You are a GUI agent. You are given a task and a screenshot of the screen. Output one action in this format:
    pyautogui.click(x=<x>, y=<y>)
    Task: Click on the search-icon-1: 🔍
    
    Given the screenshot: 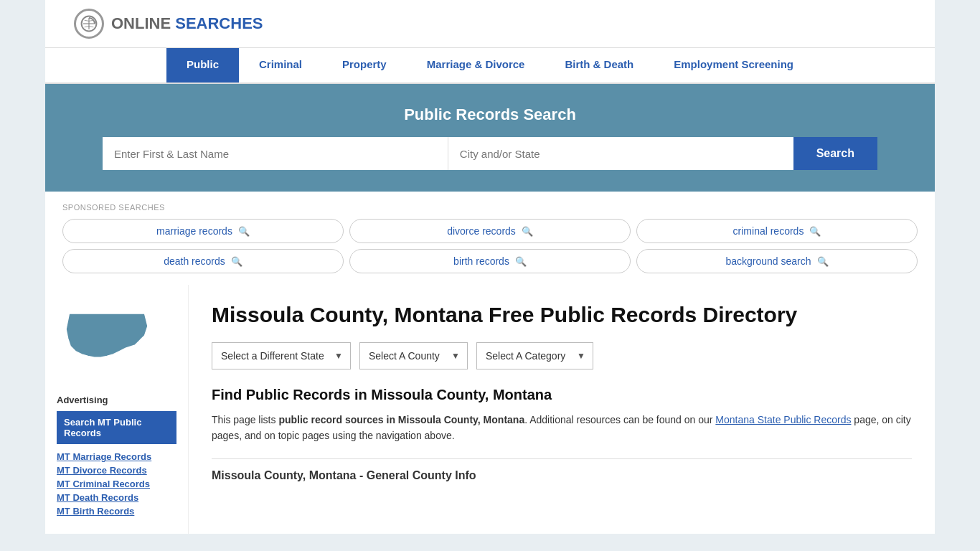 What is the action you would take?
    pyautogui.click(x=244, y=231)
    